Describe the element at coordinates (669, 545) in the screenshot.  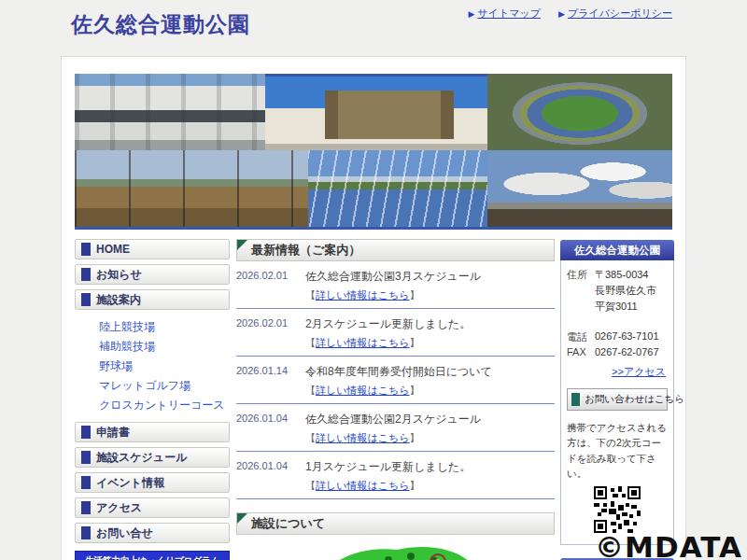
I see `watermark: ©MDATA` at that location.